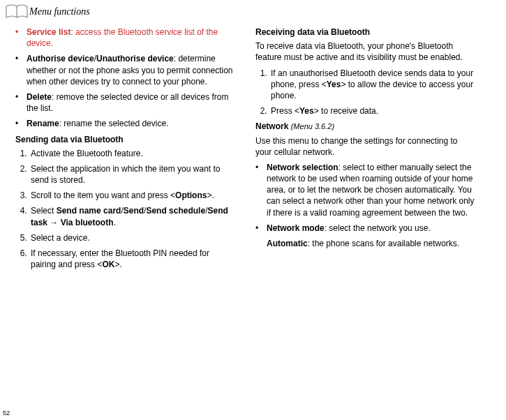 The width and height of the screenshot is (506, 420). I want to click on book-icon, so click(17, 12).